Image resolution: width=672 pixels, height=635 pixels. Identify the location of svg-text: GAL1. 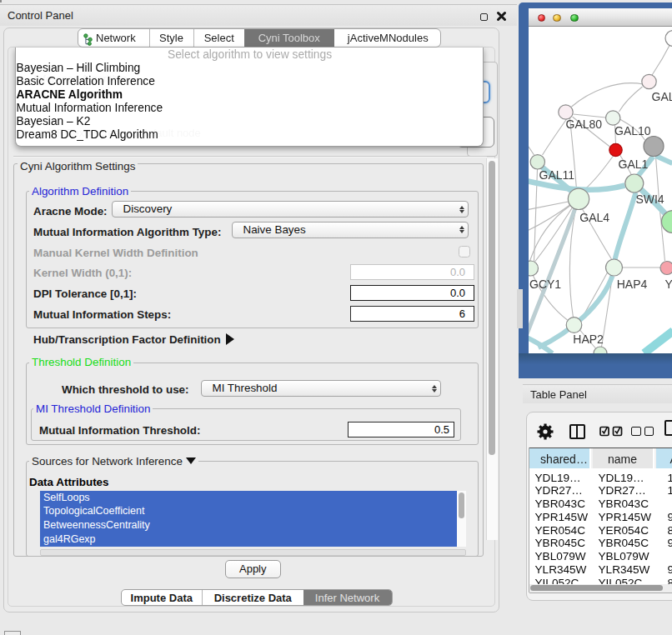
(633, 164).